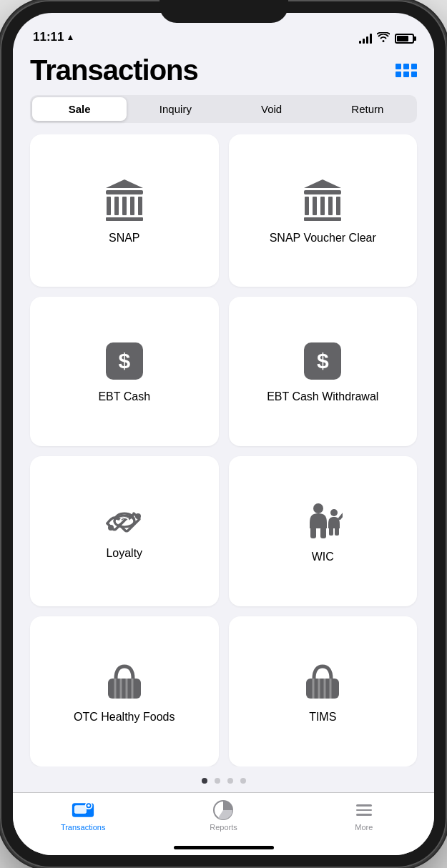  What do you see at coordinates (124, 718) in the screenshot?
I see `card-label-otc: OTC Healthy Foods` at bounding box center [124, 718].